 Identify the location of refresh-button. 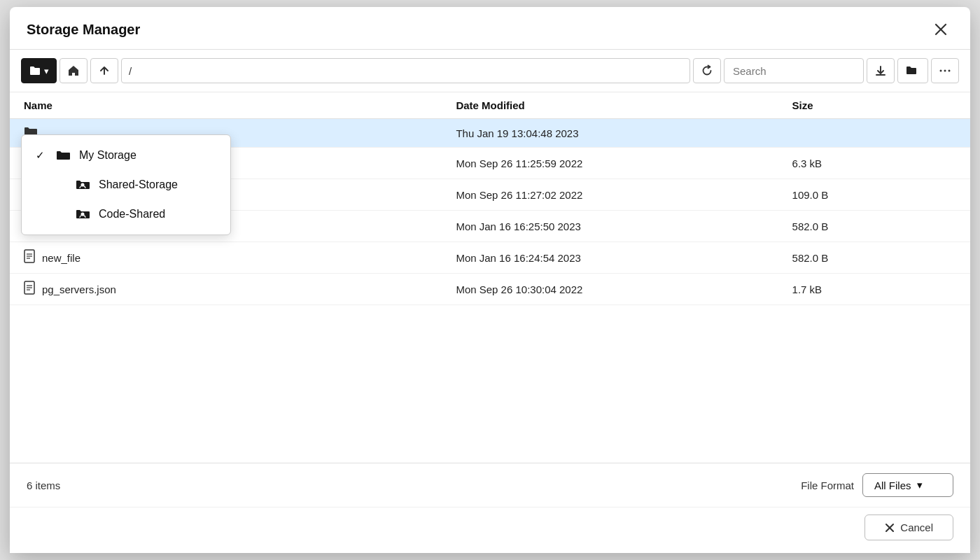
(707, 71).